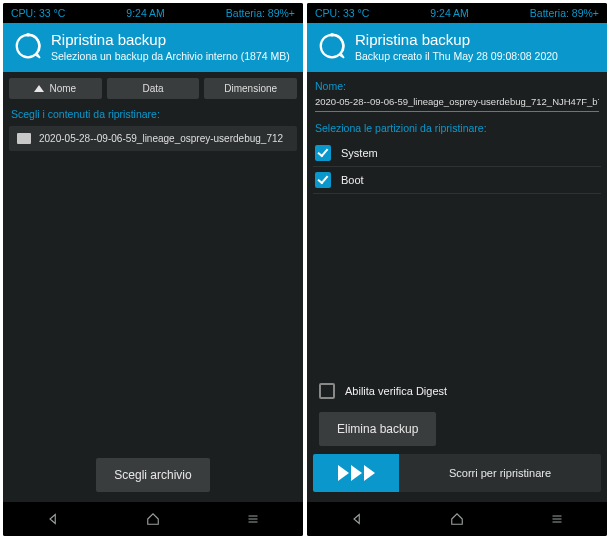 This screenshot has width=610, height=539. What do you see at coordinates (500, 473) in the screenshot?
I see `slider-label: Scorri per ripristinare` at bounding box center [500, 473].